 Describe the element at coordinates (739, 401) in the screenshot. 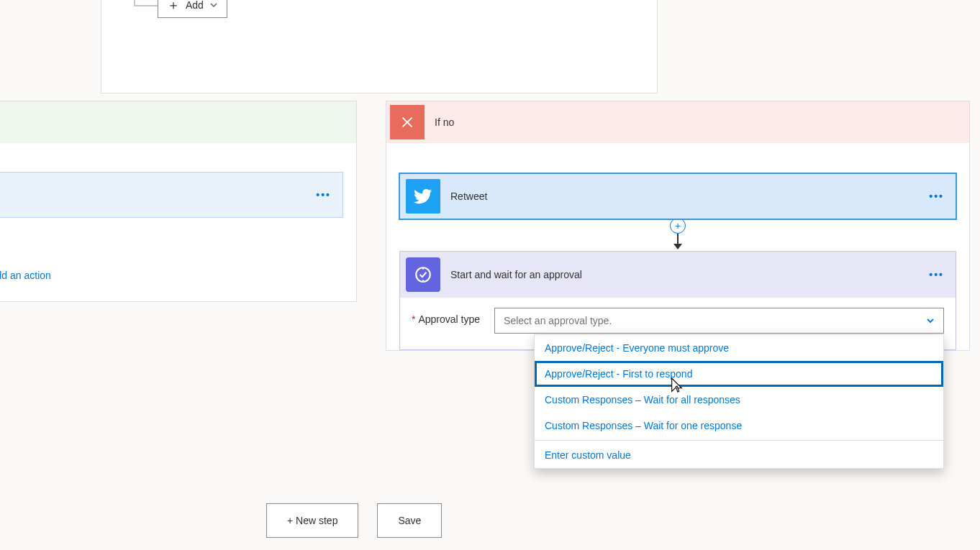

I see `approval-type-dropdown: Approve/Reject - Everyone must approve A…` at that location.